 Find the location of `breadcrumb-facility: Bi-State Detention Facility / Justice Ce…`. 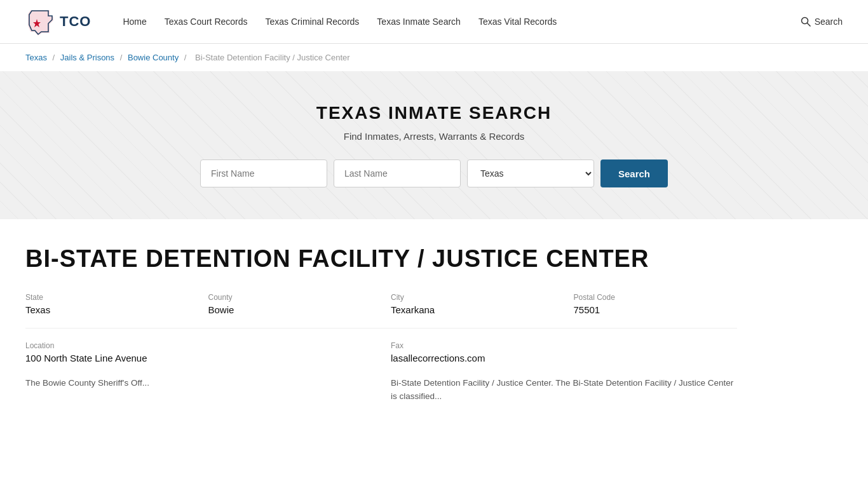

breadcrumb-facility: Bi-State Detention Facility / Justice Ce… is located at coordinates (273, 57).